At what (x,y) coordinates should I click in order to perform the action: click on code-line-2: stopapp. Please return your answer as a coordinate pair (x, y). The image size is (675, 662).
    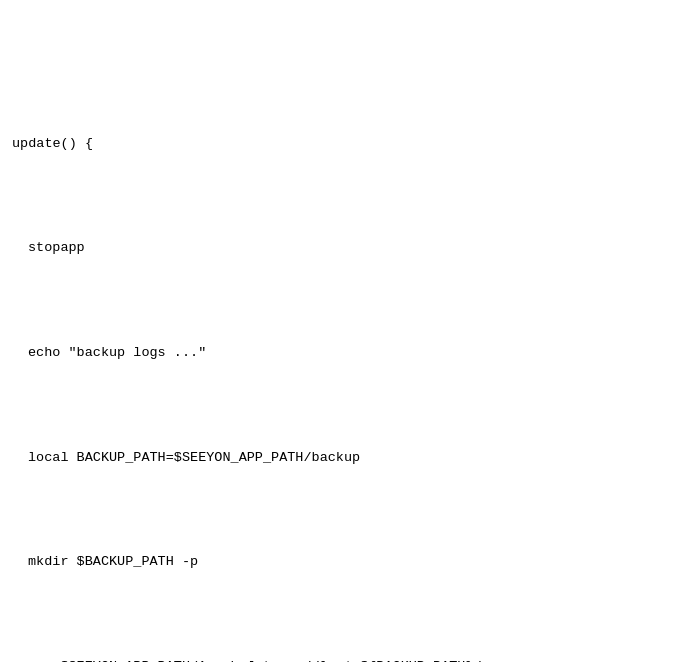
    Looking at the image, I should click on (338, 248).